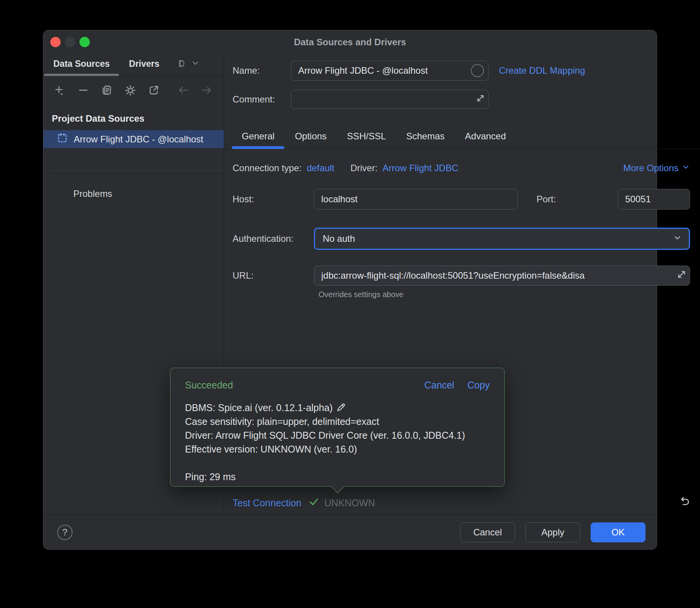  Describe the element at coordinates (390, 71) in the screenshot. I see `name-input: Arrow Flight JDBC - @localhost` at that location.